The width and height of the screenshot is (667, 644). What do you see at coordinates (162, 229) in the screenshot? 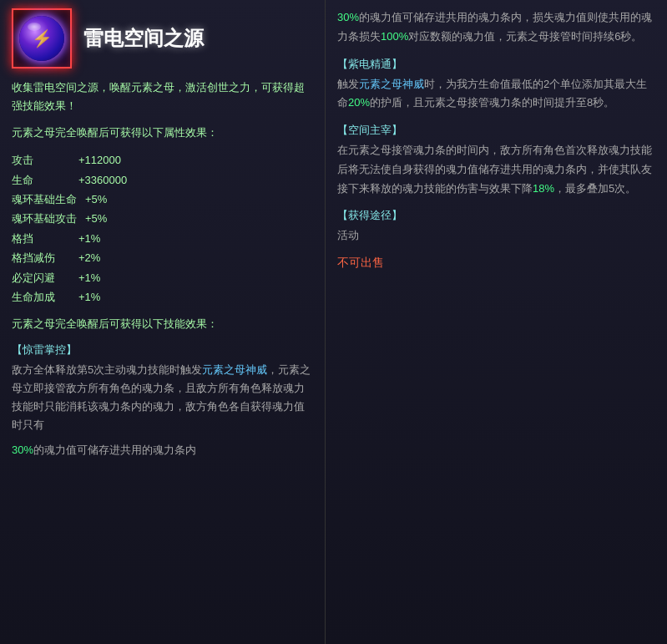
I see `stats-section: 攻击 +112000 生命 +3360000 魂环基础生命 +5% 魂环基础攻击…` at bounding box center [162, 229].